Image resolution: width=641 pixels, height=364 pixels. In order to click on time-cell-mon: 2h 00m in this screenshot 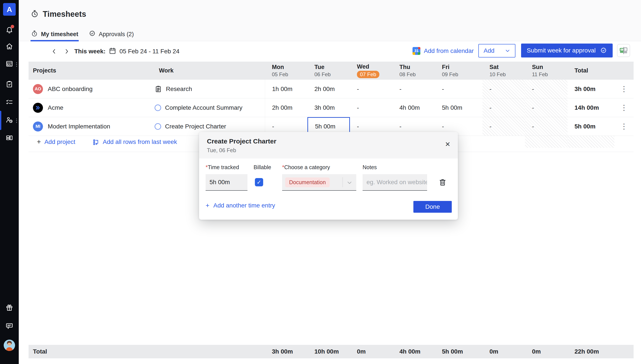, I will do `click(286, 108)`.